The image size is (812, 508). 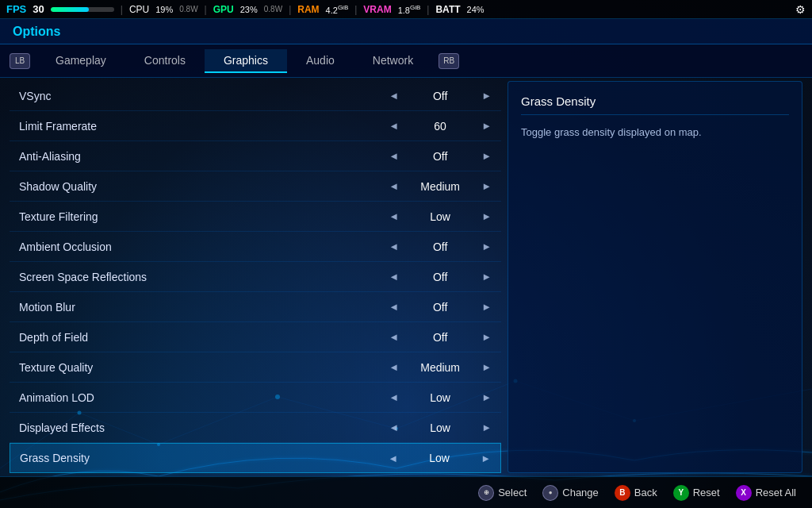 I want to click on info-title: Grass Density, so click(x=655, y=105).